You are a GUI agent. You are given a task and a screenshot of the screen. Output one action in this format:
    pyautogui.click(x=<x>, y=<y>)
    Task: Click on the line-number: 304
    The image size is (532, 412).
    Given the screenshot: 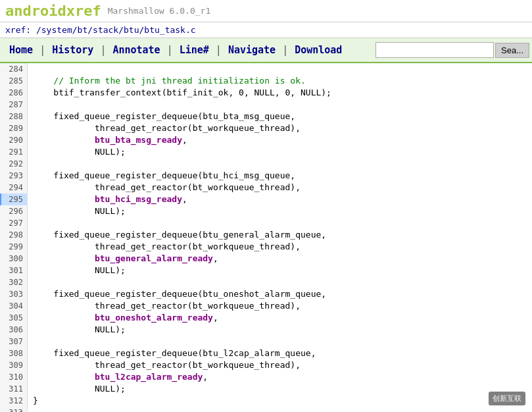 What is the action you would take?
    pyautogui.click(x=14, y=306)
    